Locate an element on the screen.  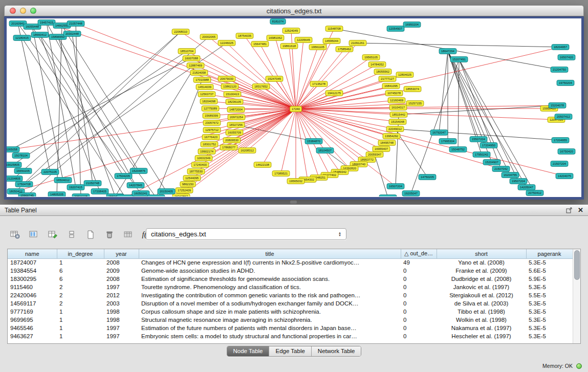
graph-node: 15207491 is located at coordinates (459, 59).